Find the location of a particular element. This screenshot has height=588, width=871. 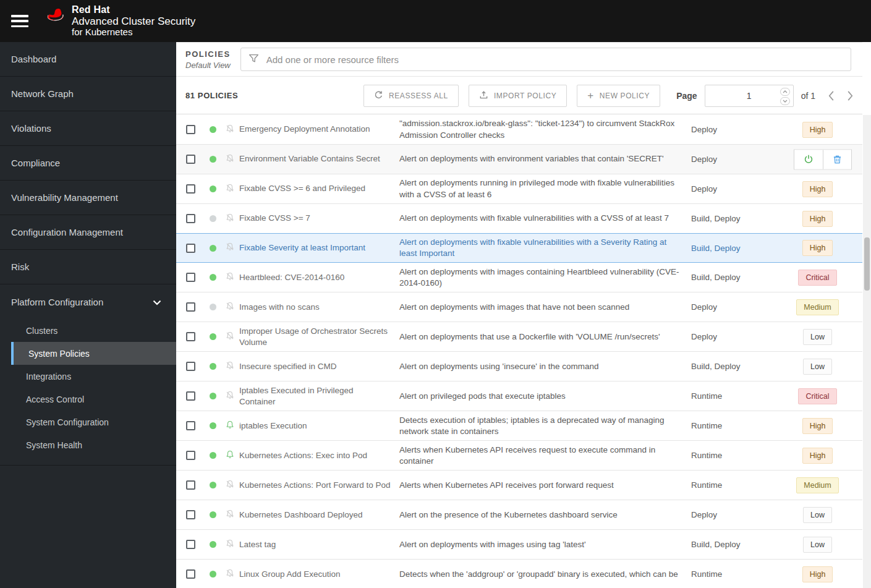

sidebar-item-vulnerability-management: Vulnerability Management is located at coordinates (88, 198).